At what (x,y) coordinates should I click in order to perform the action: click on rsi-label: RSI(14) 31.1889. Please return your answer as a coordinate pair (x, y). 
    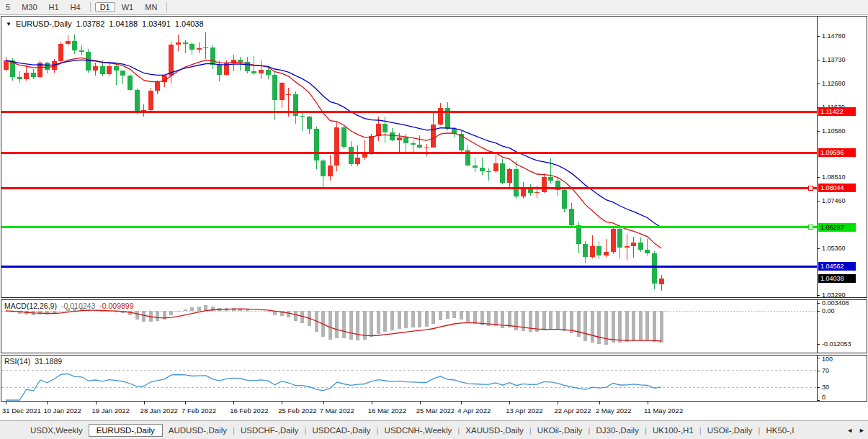
    Looking at the image, I should click on (33, 361).